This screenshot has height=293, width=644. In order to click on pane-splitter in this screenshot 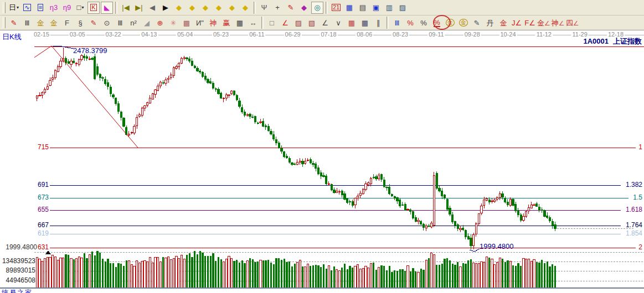, I will do `click(322, 288)`.